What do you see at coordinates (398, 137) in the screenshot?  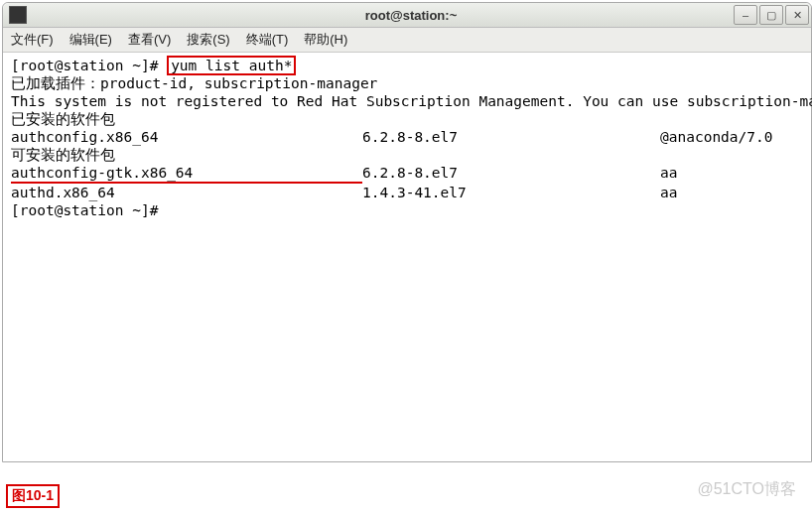 I see `package-row: authconfig.x86_646.2.8-8.el7@anaconda/7.…` at bounding box center [398, 137].